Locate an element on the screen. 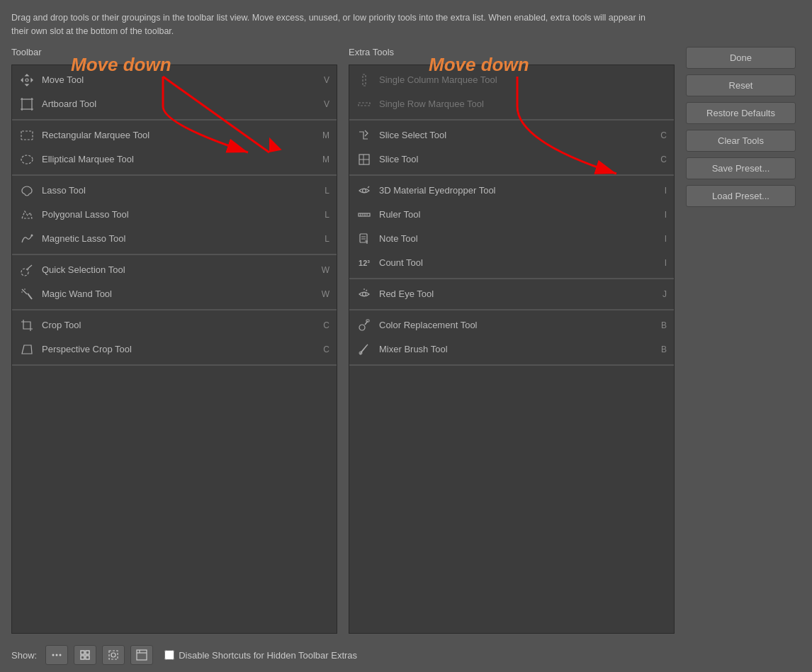 This screenshot has width=812, height=672. disable-shortcuts-label: Disable Shortcuts for Hidden Toolbar Ext… is located at coordinates (268, 655).